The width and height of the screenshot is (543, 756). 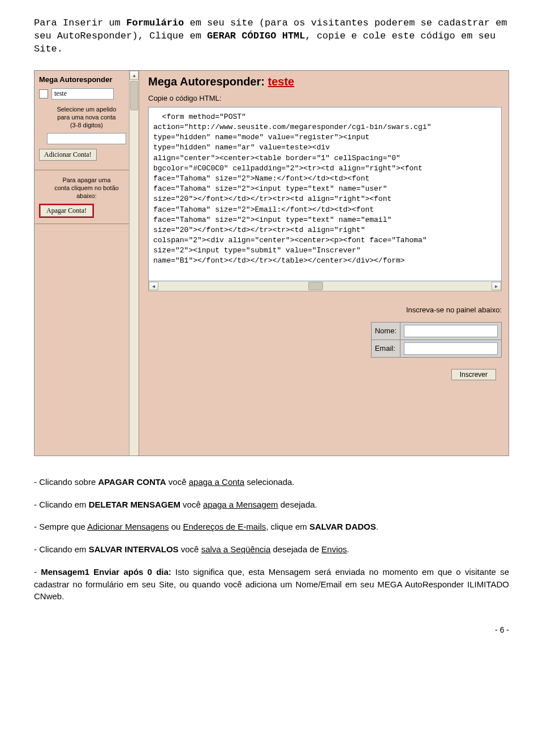 I want to click on main-heading: Mega Autoresponder: teste, so click(x=325, y=81).